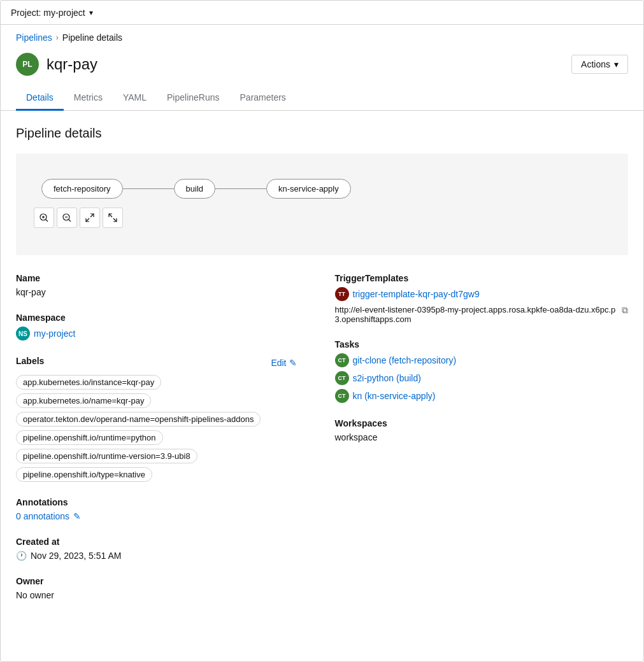 The width and height of the screenshot is (644, 662). What do you see at coordinates (194, 98) in the screenshot?
I see `tab-pipelineruns: PipelineRuns` at bounding box center [194, 98].